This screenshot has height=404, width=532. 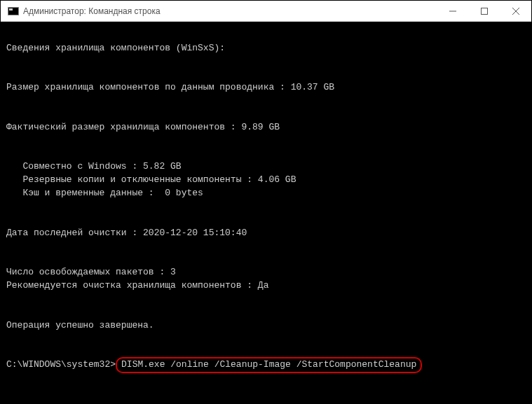 I want to click on window-title: Администратор: Командная строка, so click(x=230, y=11).